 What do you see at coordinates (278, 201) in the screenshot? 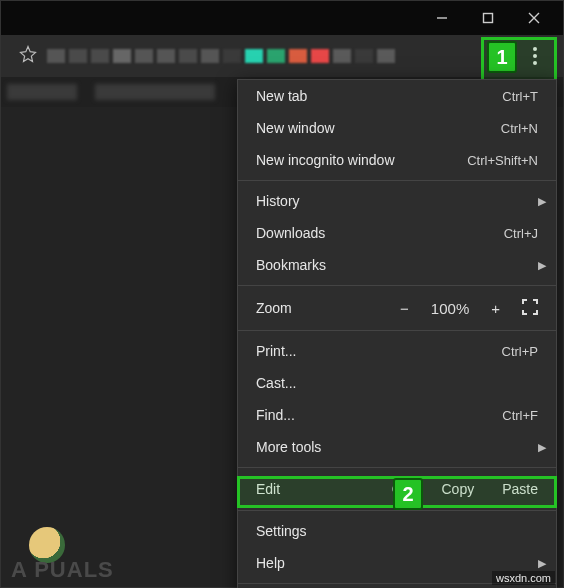
I see `menu-label: History` at bounding box center [278, 201].